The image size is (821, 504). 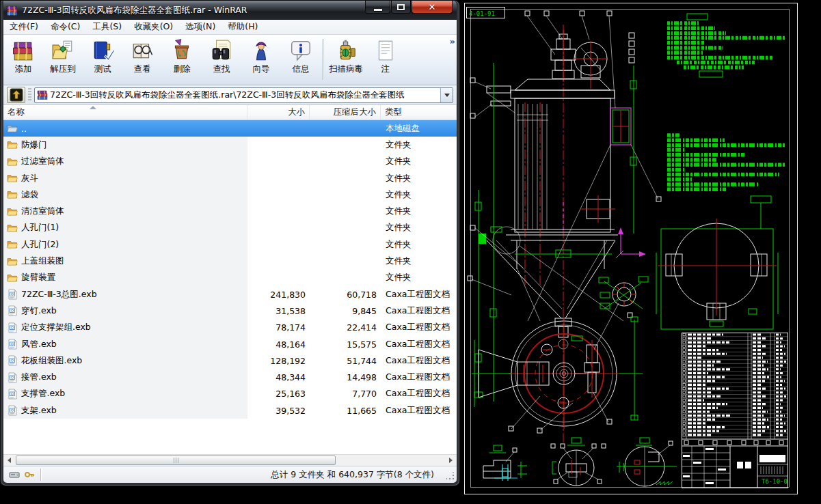 What do you see at coordinates (30, 195) in the screenshot?
I see `file-name: 滤袋` at bounding box center [30, 195].